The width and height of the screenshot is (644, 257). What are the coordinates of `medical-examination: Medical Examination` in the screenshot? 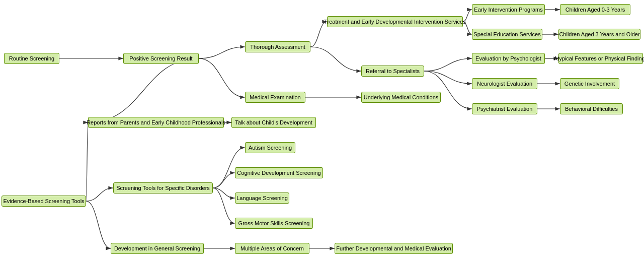 It's located at (275, 97).